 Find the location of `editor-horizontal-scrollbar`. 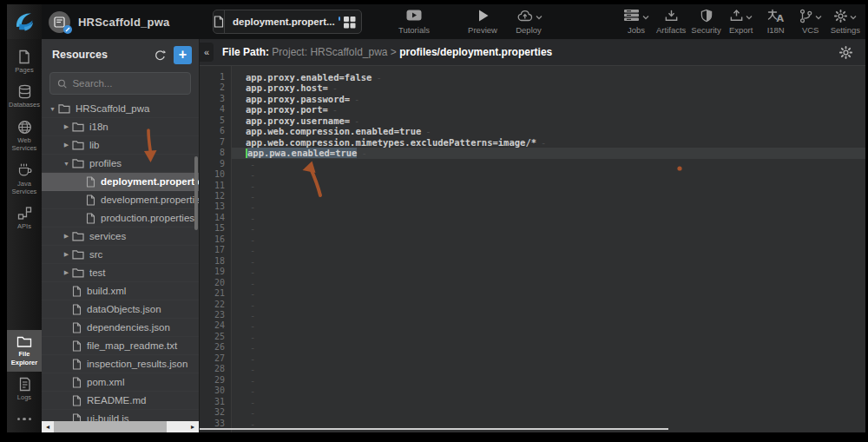

editor-horizontal-scrollbar is located at coordinates (434, 429).